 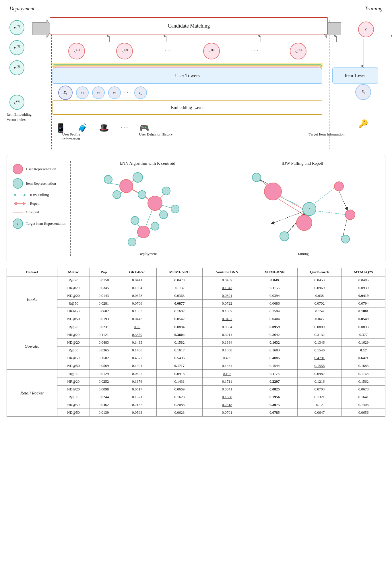 I want to click on game-icon: 🎮, so click(x=144, y=128).